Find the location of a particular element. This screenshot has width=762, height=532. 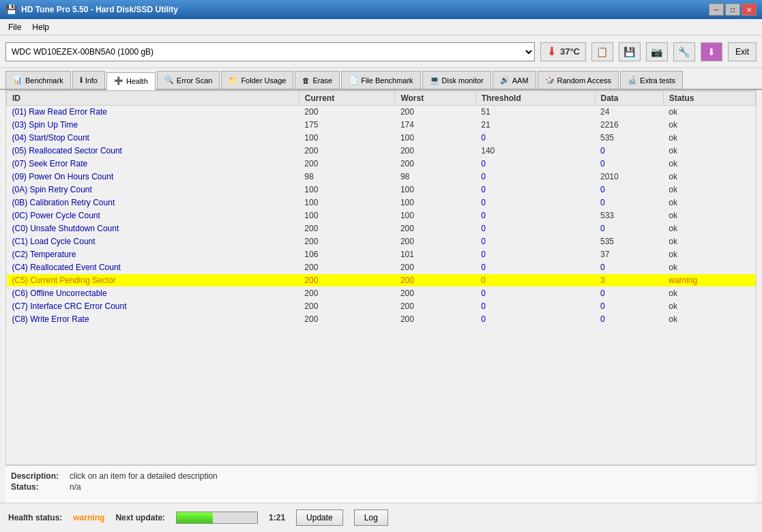

thermometer-icon: 🌡 is located at coordinates (552, 52).